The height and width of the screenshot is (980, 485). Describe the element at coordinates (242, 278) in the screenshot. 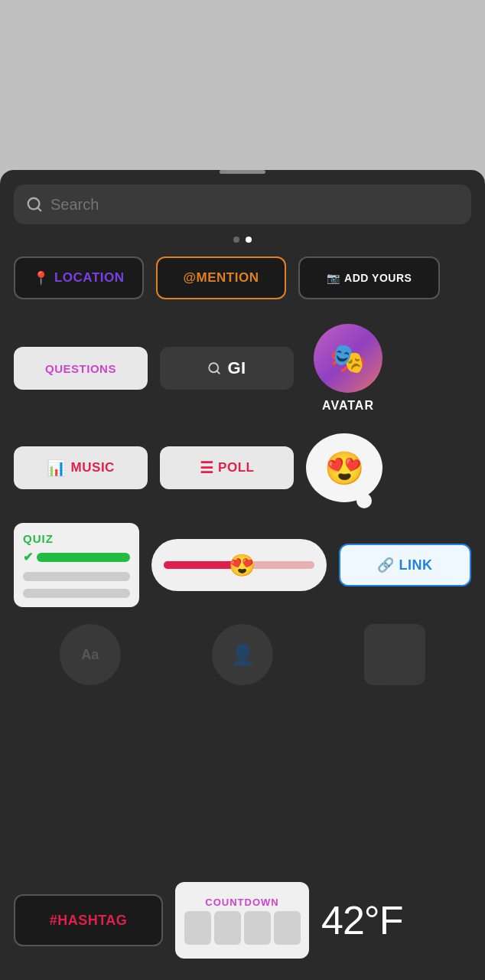

I see `row-1: 📍 LOCATION @MENTION 📷 ADD YOURS` at that location.